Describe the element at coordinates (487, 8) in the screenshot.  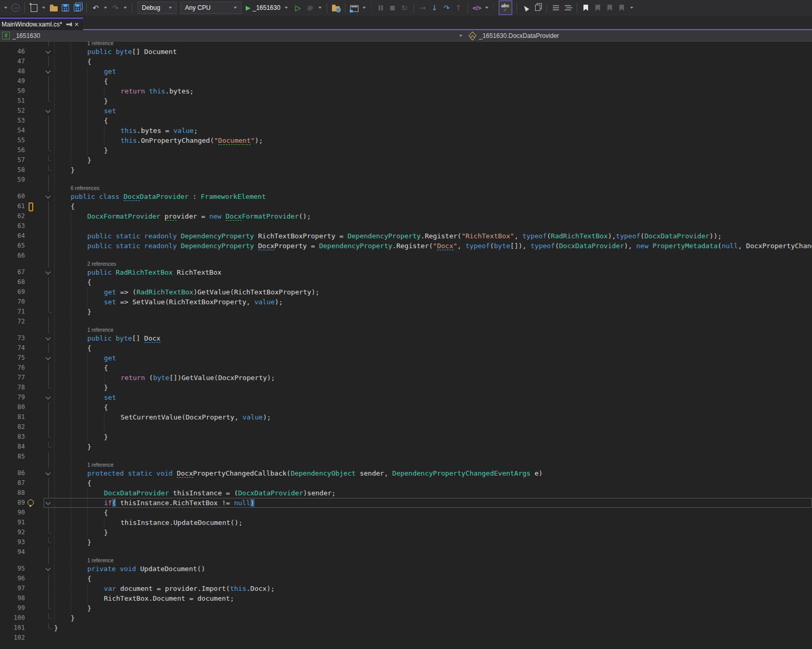
I see `xaml-caret` at that location.